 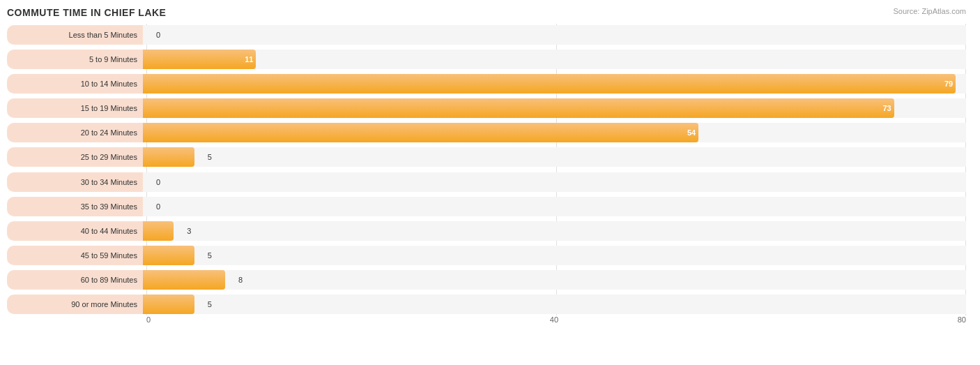 I want to click on bar-track: 11, so click(x=555, y=59).